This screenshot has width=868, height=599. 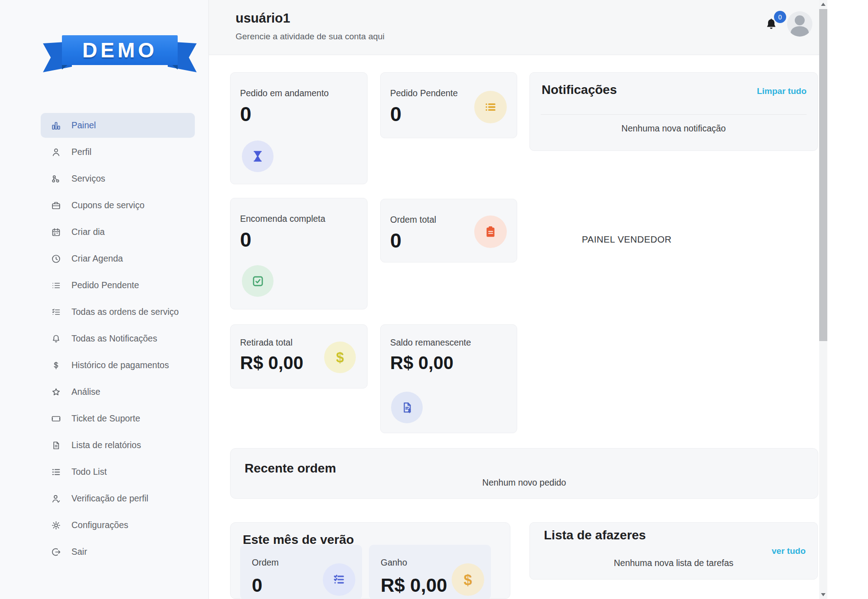 I want to click on sidebar-item-criar-agenda: Criar Agenda, so click(x=104, y=258).